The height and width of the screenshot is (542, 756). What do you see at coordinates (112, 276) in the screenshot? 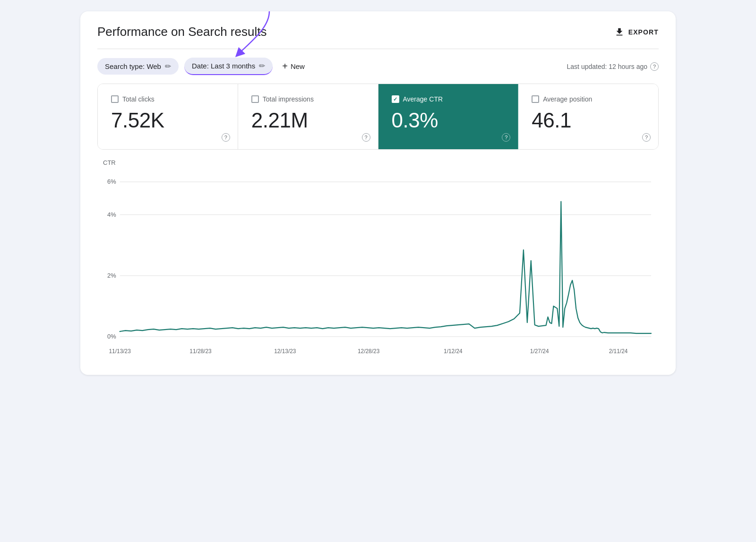
I see `svg-text: 2%` at bounding box center [112, 276].